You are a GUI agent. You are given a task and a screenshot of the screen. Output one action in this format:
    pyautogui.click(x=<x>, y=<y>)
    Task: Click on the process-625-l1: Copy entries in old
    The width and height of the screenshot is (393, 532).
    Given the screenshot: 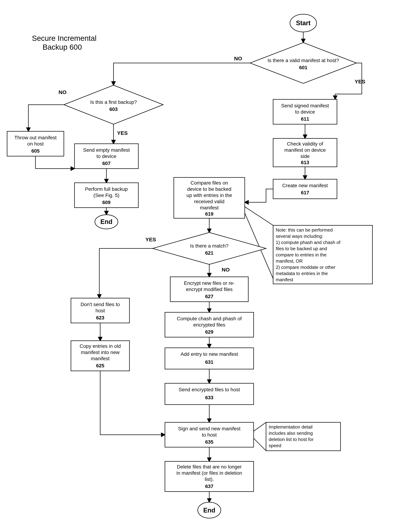 What is the action you would take?
    pyautogui.click(x=100, y=346)
    